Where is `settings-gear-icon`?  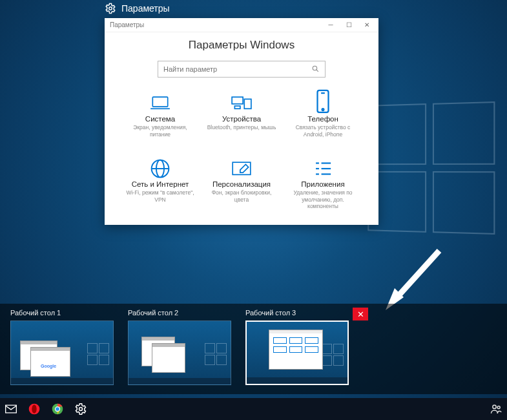
settings-gear-icon is located at coordinates (81, 409).